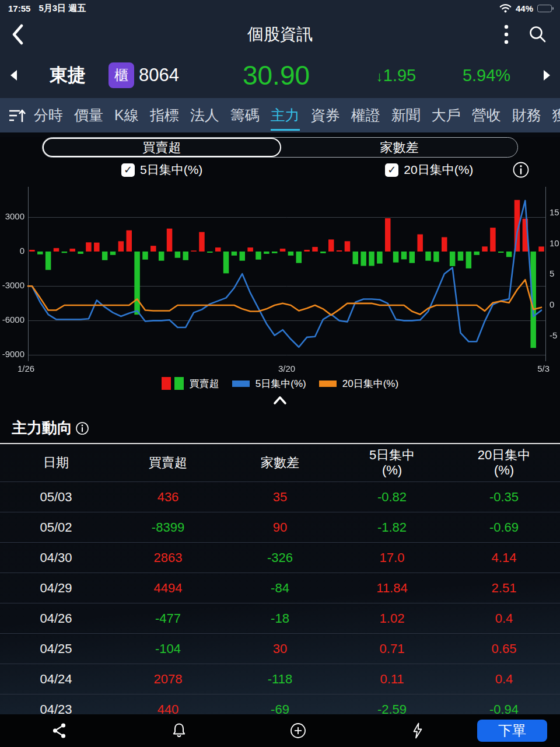  What do you see at coordinates (60, 731) in the screenshot?
I see `share-icon` at bounding box center [60, 731].